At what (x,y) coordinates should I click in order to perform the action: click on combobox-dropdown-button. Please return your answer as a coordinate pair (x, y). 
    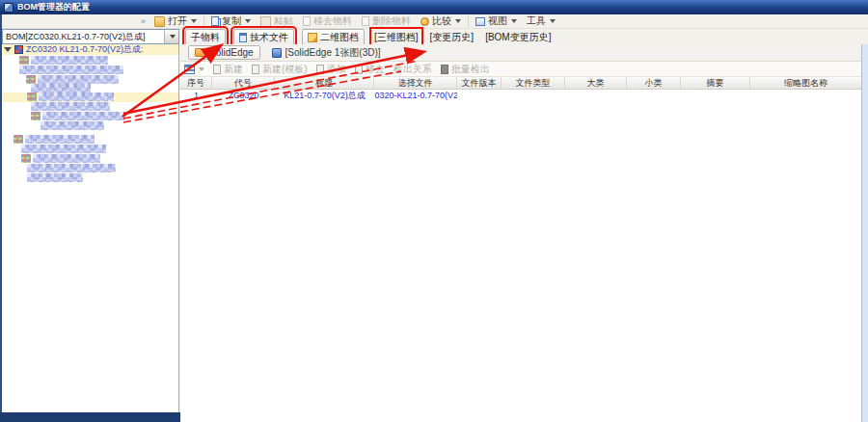
    Looking at the image, I should click on (172, 37).